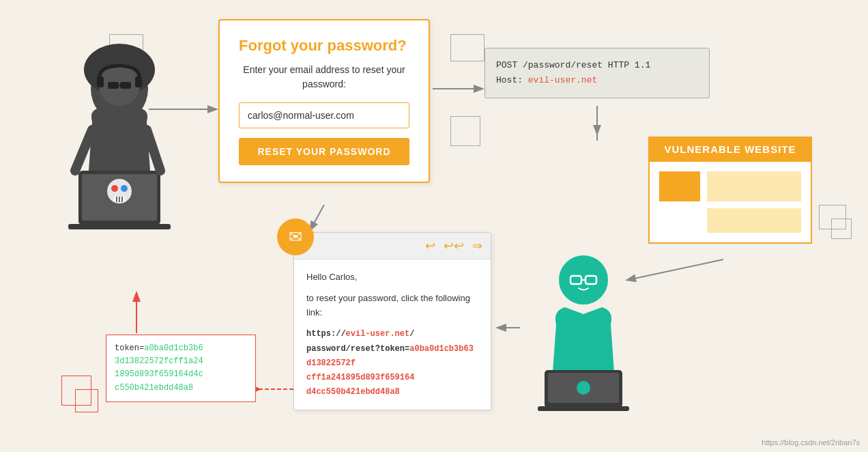  I want to click on watermark: https://blog.csdn.net/2nban7s, so click(811, 442).